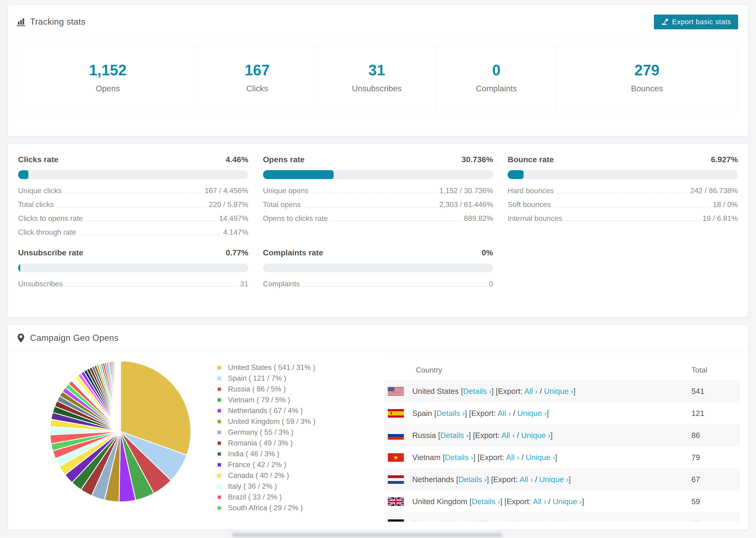  What do you see at coordinates (716, 413) in the screenshot?
I see `total-cell: 121` at bounding box center [716, 413].